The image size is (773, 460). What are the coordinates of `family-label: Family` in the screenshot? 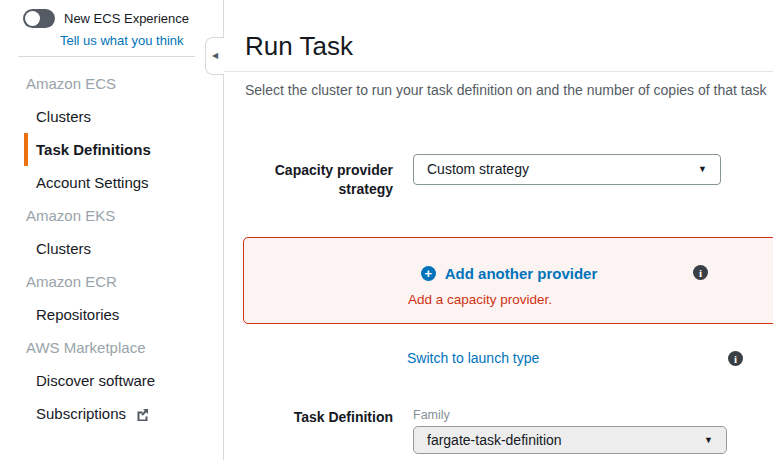 It's located at (570, 415).